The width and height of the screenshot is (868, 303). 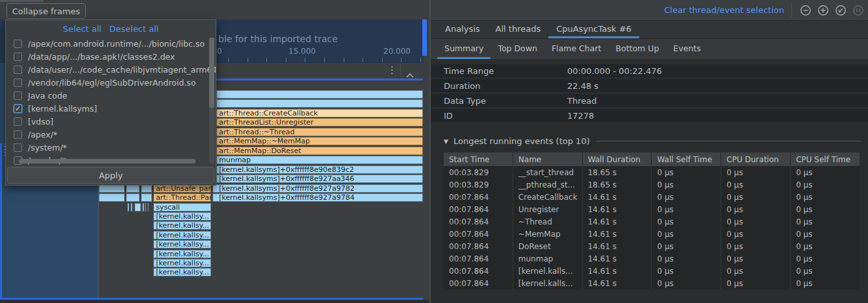 I want to click on zoom-out-icon, so click(x=806, y=10).